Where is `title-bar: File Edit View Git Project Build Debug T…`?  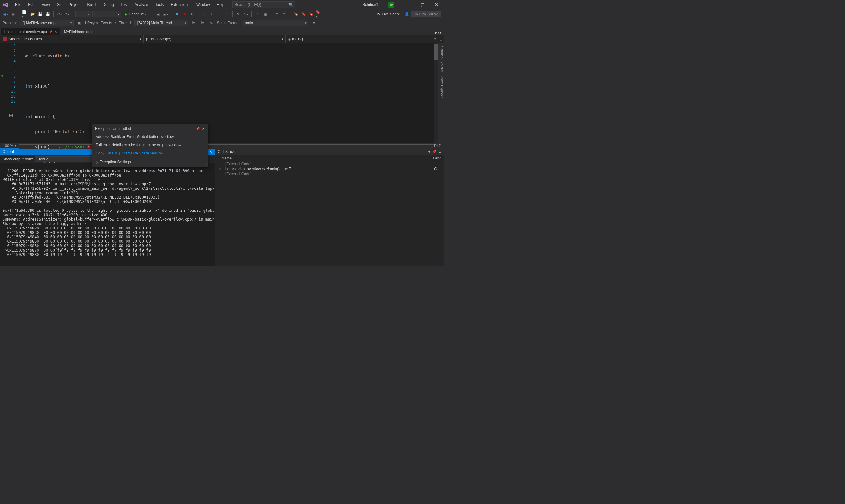 title-bar: File Edit View Git Project Build Debug T… is located at coordinates (222, 5).